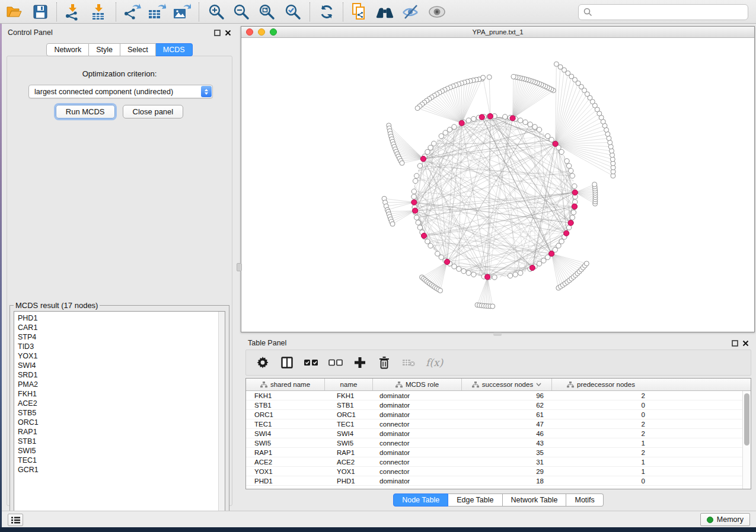 This screenshot has height=532, width=756. Describe the element at coordinates (121, 413) in the screenshot. I see `mcds-result-item: STB5` at that location.